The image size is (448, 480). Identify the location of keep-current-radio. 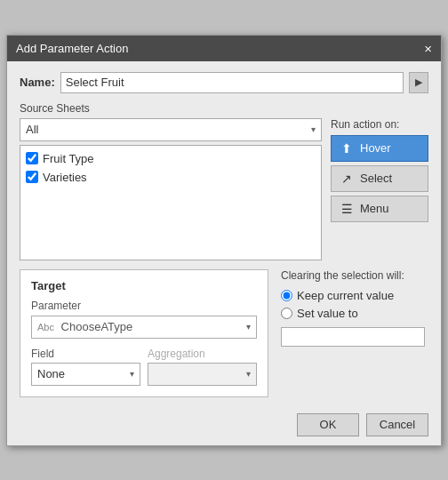
(286, 295).